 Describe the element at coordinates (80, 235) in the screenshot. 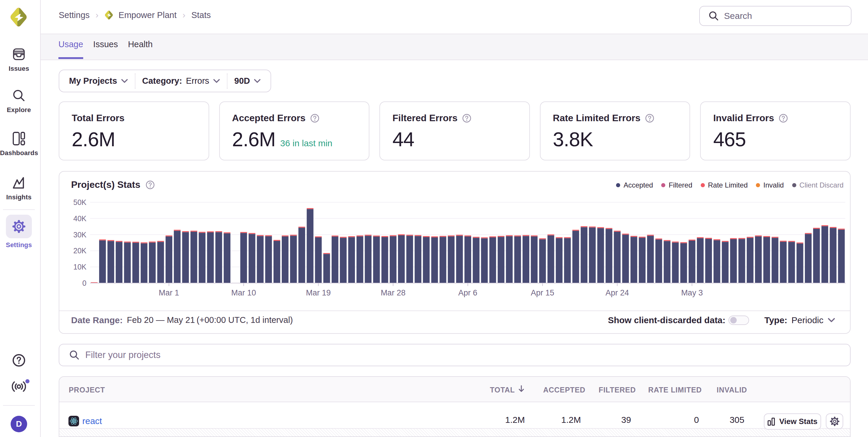

I see `svg-text: 30K` at that location.